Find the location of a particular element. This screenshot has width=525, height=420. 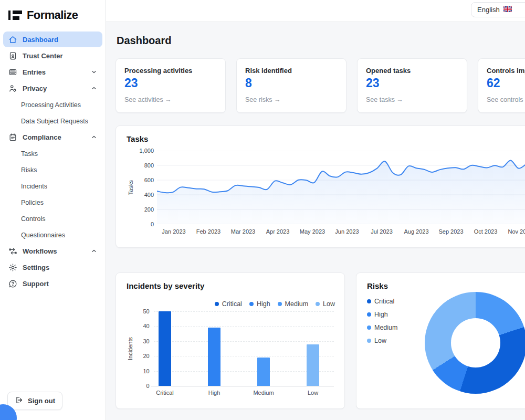

x-tick-label: Jan 2023 is located at coordinates (173, 232).